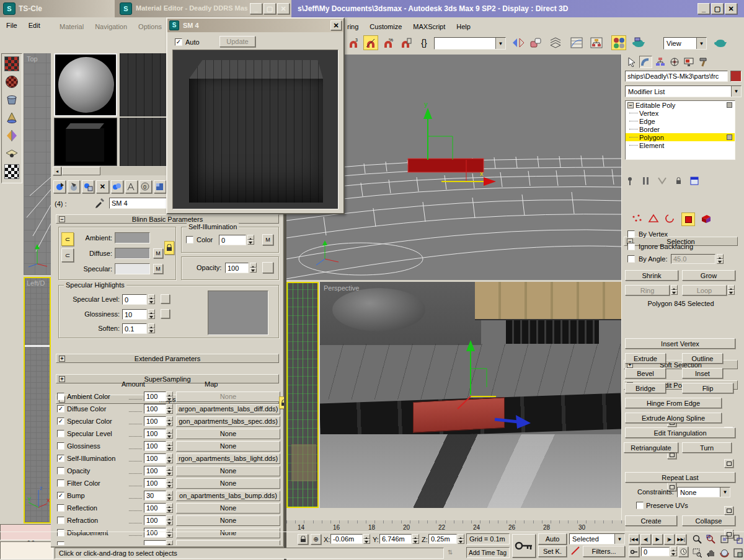 The image size is (744, 560). Describe the element at coordinates (160, 187) in the screenshot. I see `show-map-in-viewport-icon` at that location.